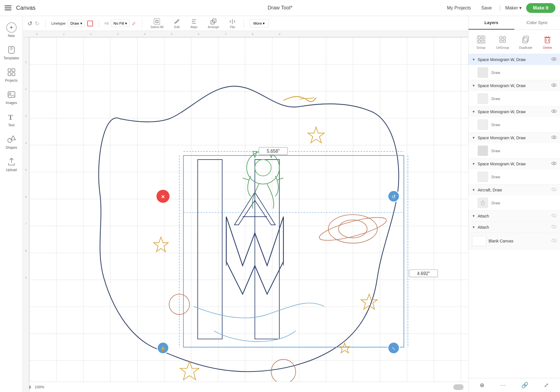 This screenshot has height=392, width=560. What do you see at coordinates (26, 62) in the screenshot?
I see `ruler-left-1: 1` at bounding box center [26, 62].